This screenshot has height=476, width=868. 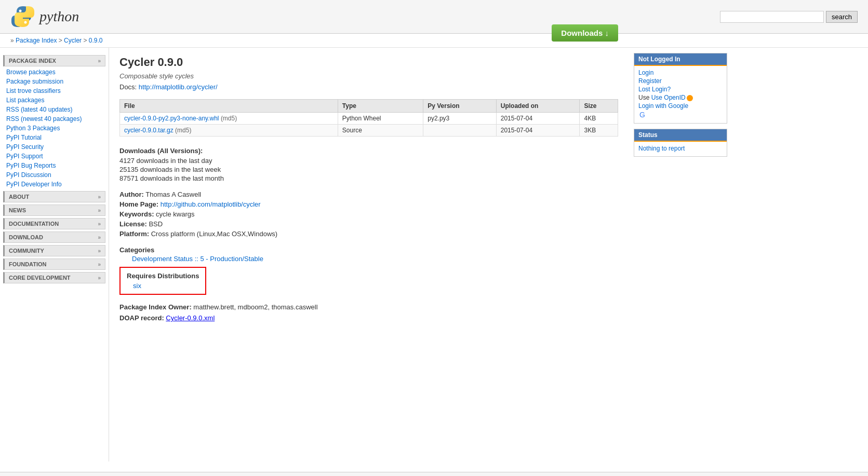 What do you see at coordinates (369, 259) in the screenshot?
I see `category-item: Development Status :: 5 - Production/Sta…` at bounding box center [369, 259].